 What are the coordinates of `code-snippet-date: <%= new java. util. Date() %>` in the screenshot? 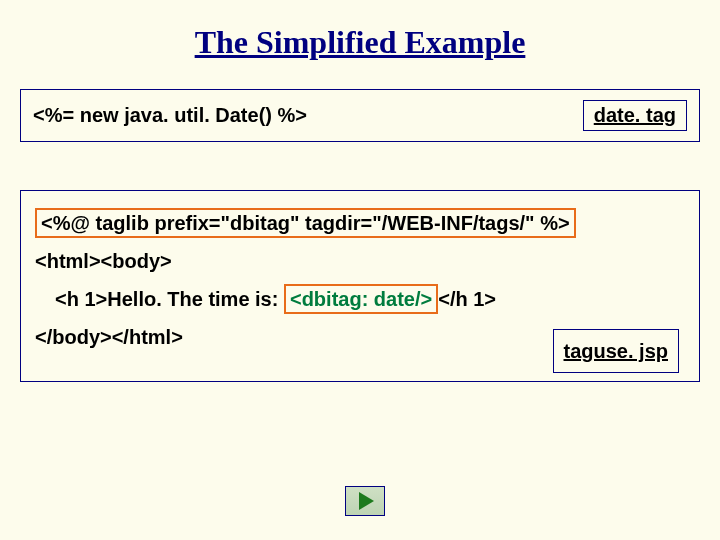 It's located at (170, 116).